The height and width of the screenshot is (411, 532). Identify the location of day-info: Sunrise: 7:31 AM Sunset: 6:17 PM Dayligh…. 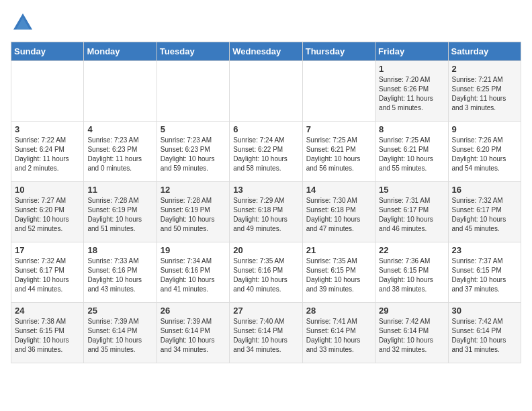
(411, 215).